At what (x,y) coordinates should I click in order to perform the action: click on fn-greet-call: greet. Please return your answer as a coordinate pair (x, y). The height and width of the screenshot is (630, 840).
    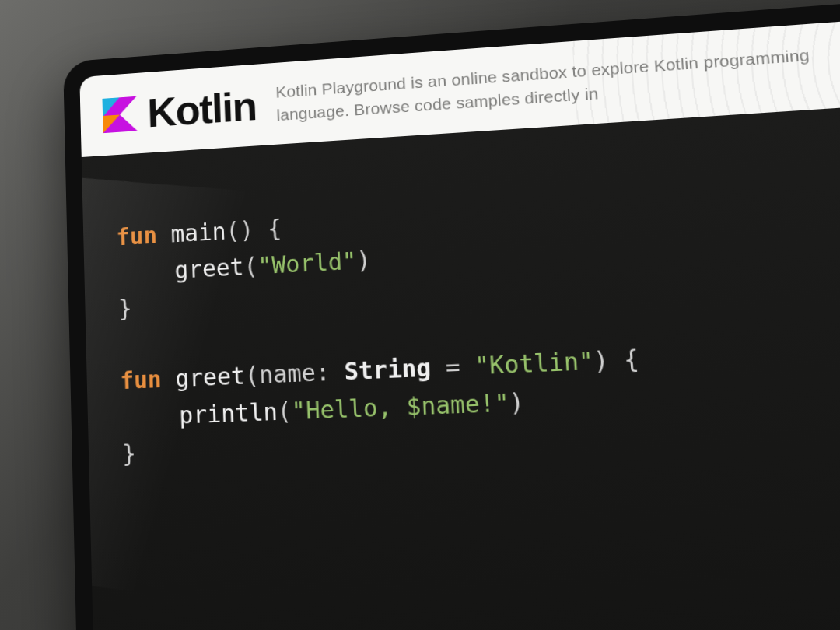
    Looking at the image, I should click on (209, 268).